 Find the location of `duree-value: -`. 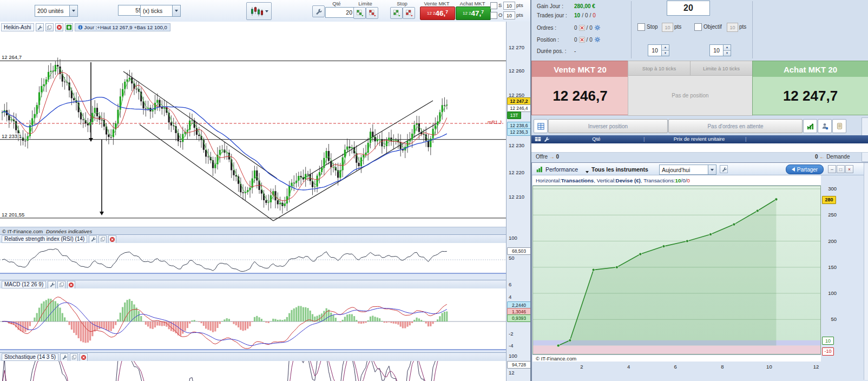

duree-value: - is located at coordinates (575, 51).